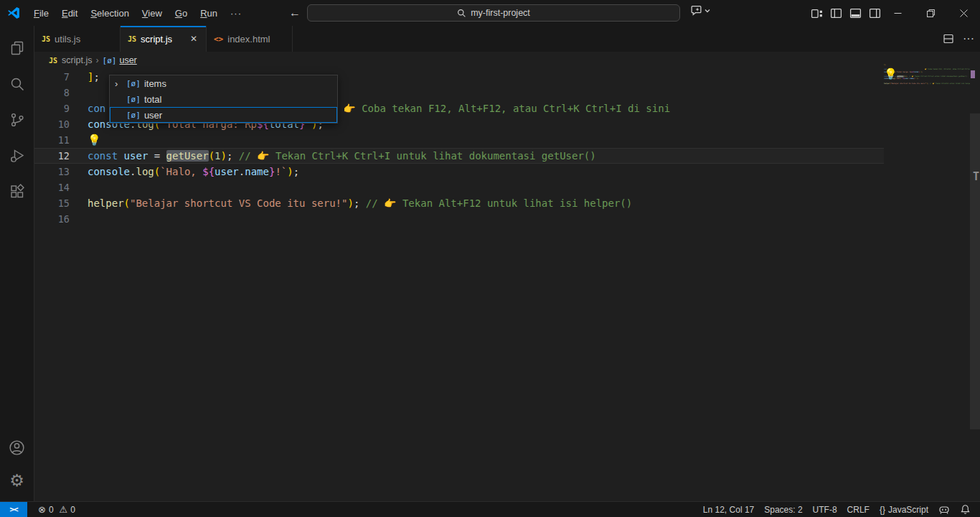 This screenshot has width=980, height=517. What do you see at coordinates (459, 219) in the screenshot?
I see `code-line-16: 16` at bounding box center [459, 219].